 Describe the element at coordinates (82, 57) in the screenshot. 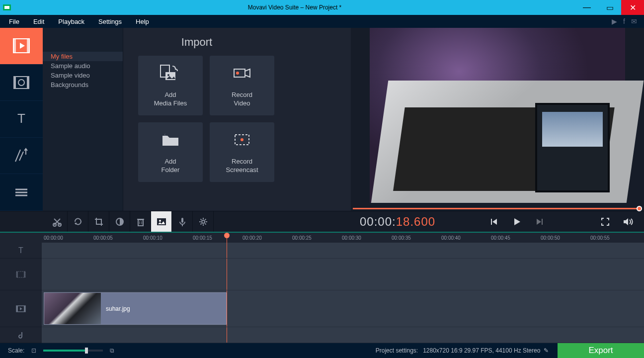

I see `cat-my-files: My files` at that location.